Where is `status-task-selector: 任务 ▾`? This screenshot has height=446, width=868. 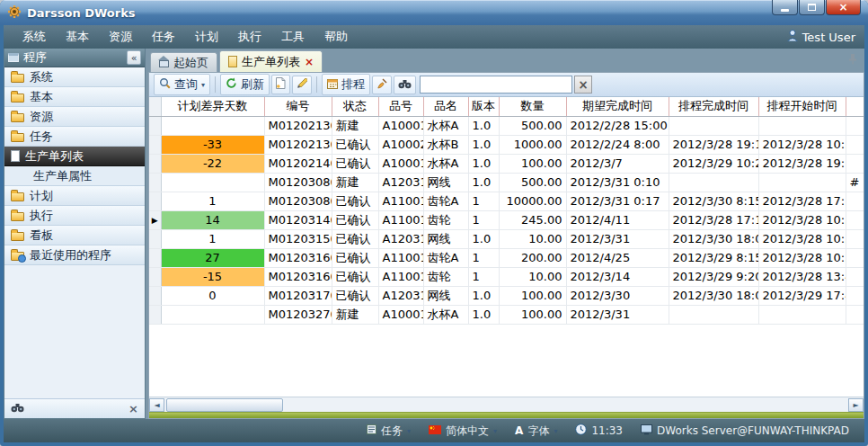 status-task-selector: 任务 ▾ is located at coordinates (388, 432).